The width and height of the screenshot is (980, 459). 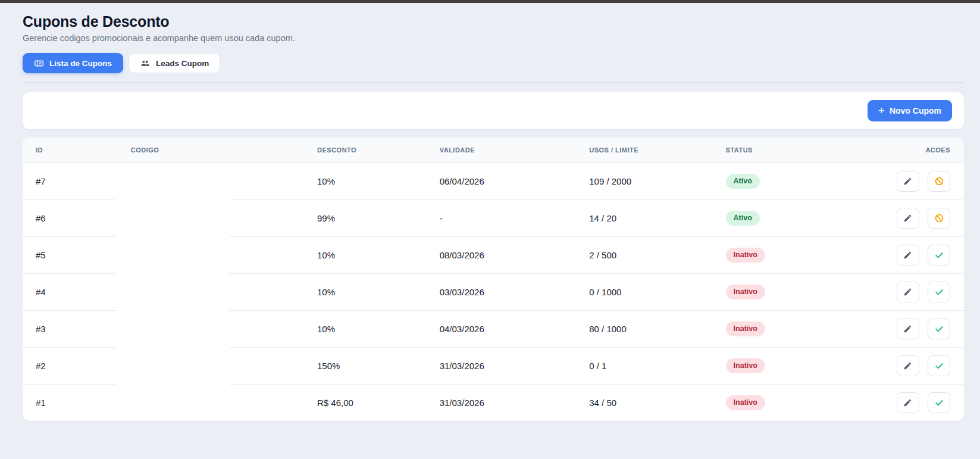 What do you see at coordinates (781, 150) in the screenshot?
I see `column-header-status: STATUS` at bounding box center [781, 150].